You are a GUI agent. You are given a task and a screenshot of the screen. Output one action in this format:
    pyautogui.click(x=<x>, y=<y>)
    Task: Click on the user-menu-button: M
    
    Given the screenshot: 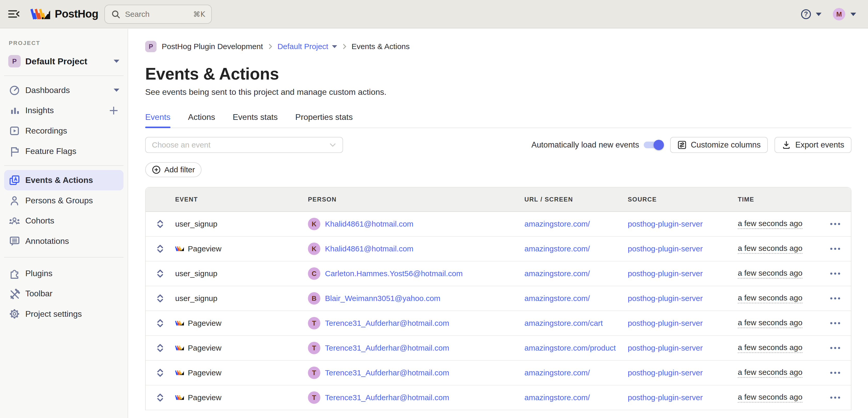 What is the action you would take?
    pyautogui.click(x=844, y=14)
    